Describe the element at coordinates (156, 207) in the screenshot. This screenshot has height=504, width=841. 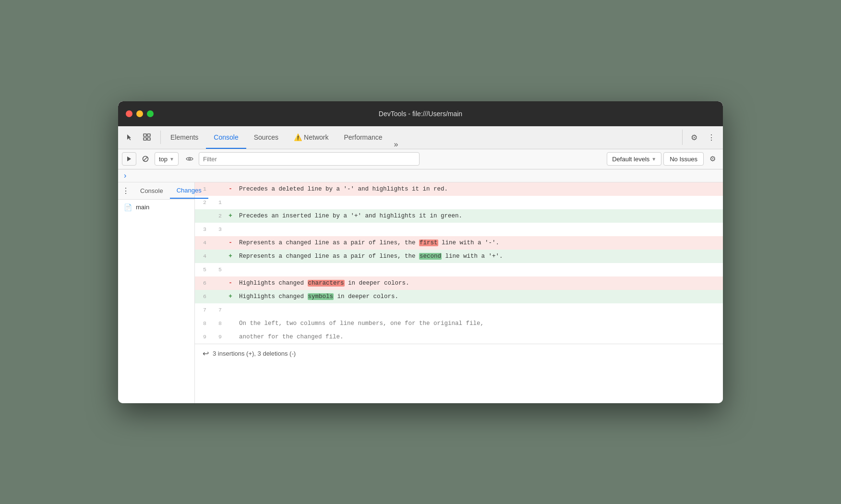
I see `sidebar-item-main: 📄 main` at that location.